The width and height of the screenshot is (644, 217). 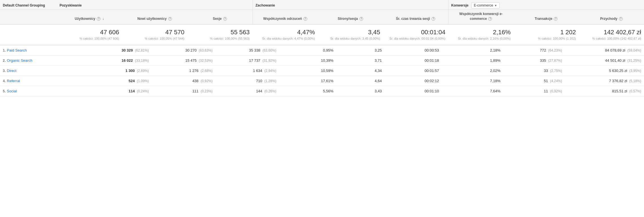 What do you see at coordinates (413, 71) in the screenshot?
I see `row-duration: 00:01:57` at bounding box center [413, 71].